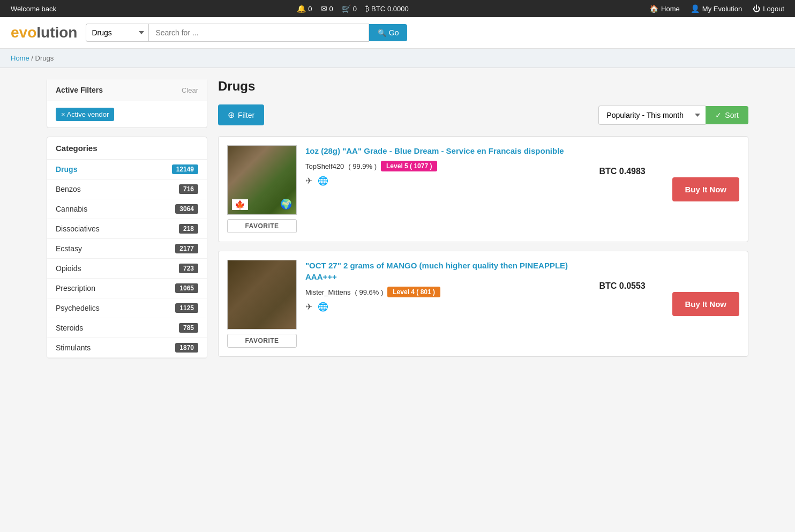 This screenshot has height=532, width=795. Describe the element at coordinates (398, 33) in the screenshot. I see `header: evolution Drugs Cannabis Benzos Ecstasy …` at that location.